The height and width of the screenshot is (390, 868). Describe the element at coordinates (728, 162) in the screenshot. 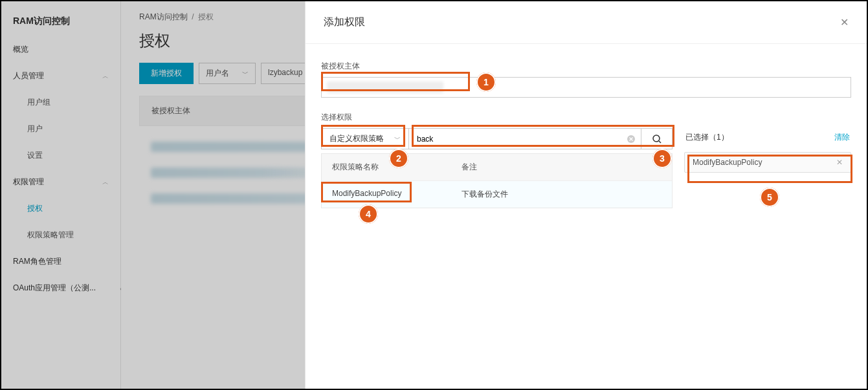

I see `selected-policy-name: ModifyBackupPolicy` at that location.